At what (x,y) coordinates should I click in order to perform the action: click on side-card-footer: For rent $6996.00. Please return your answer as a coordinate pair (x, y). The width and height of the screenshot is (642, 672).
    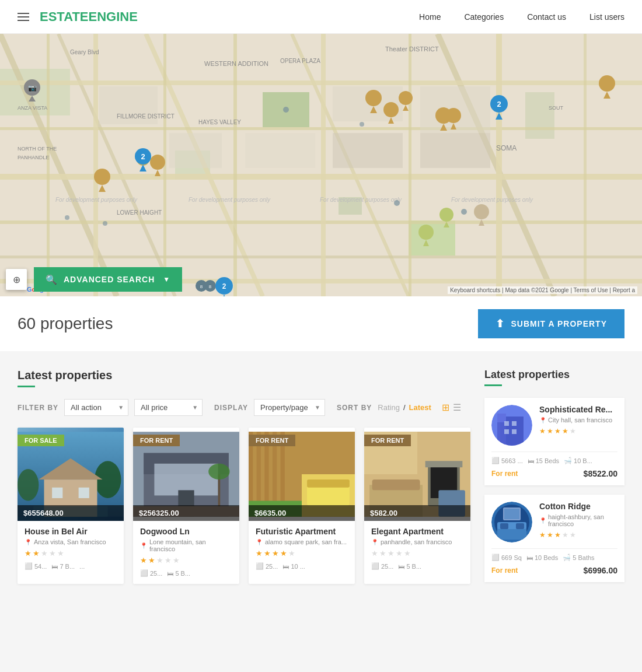
    Looking at the image, I should click on (554, 570).